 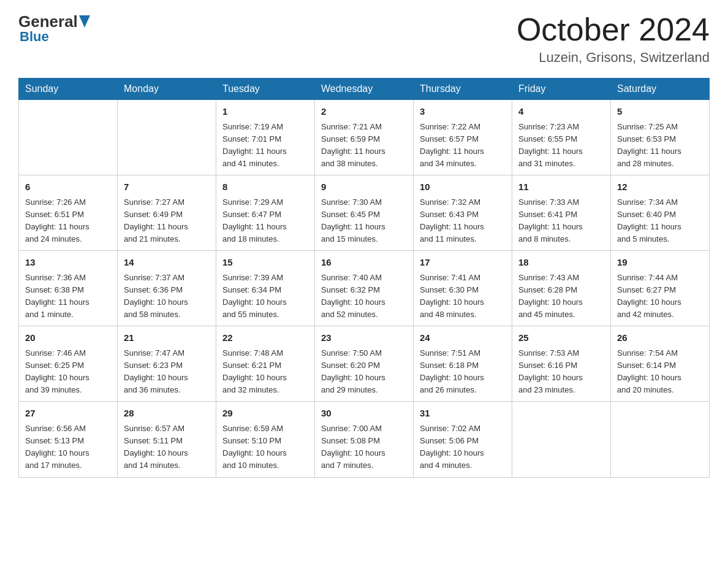 What do you see at coordinates (167, 288) in the screenshot?
I see `calendar-day-cell: 14Sunrise: 7:37 AM Sunset: 6:36 PM Dayli…` at bounding box center [167, 288].